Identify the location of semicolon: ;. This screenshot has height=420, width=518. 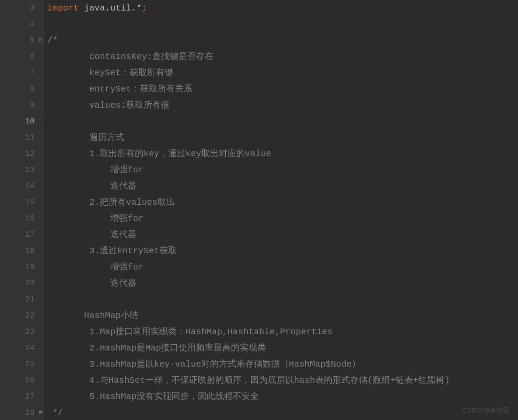
(144, 8).